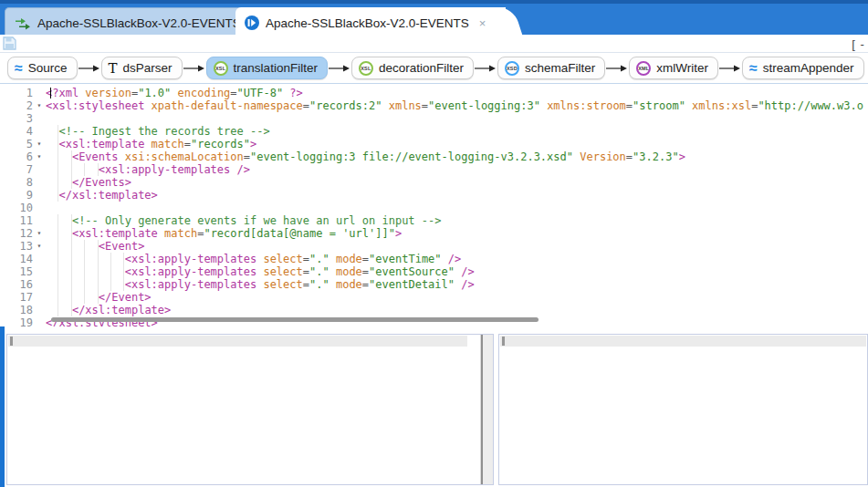 This screenshot has width=868, height=487. Describe the element at coordinates (422, 67) in the screenshot. I see `pipeline-element-label: decorationFilter` at that location.